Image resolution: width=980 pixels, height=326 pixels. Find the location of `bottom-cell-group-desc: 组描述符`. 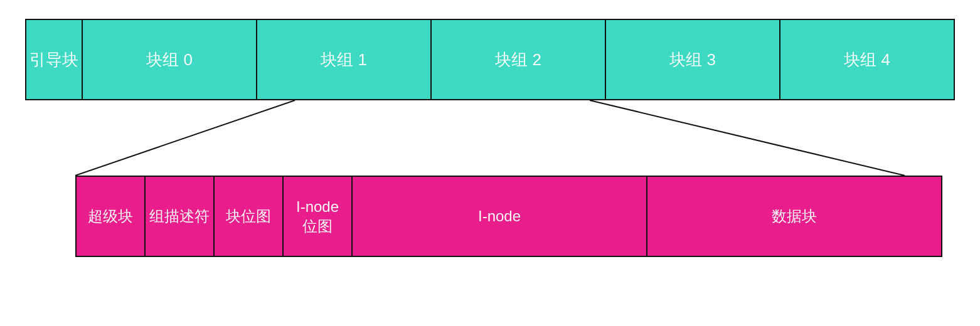

bottom-cell-group-desc: 组描述符 is located at coordinates (180, 216).